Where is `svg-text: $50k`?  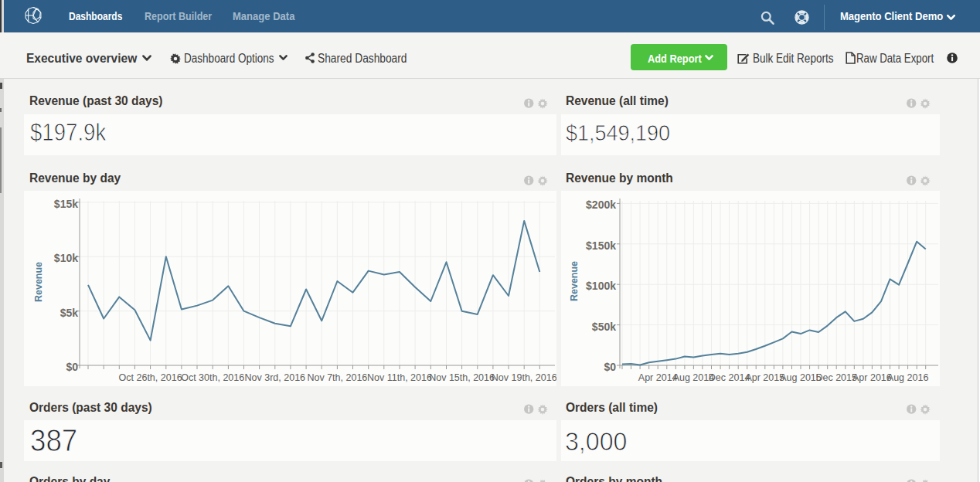
svg-text: $50k is located at coordinates (604, 327).